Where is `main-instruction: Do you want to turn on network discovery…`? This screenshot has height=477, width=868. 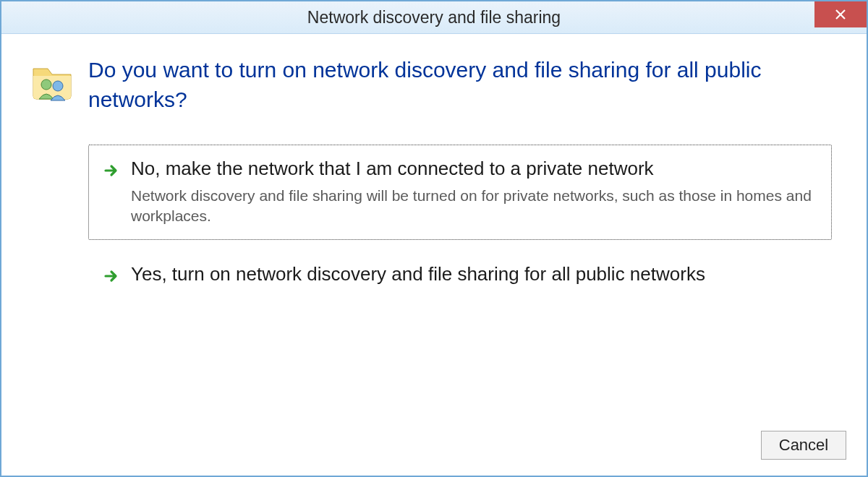
main-instruction: Do you want to turn on network discovery… is located at coordinates (464, 85).